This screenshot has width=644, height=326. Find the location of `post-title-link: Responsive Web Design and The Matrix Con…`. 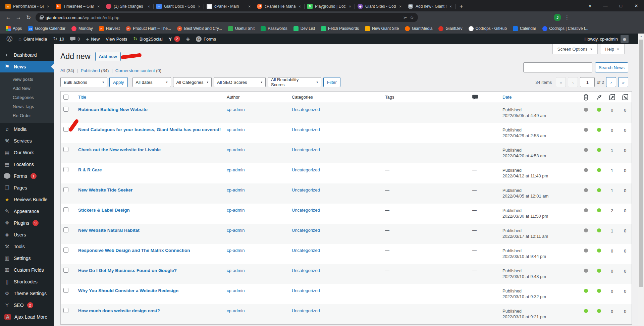

post-title-link: Responsive Web Design and The Matrix Con… is located at coordinates (134, 250).